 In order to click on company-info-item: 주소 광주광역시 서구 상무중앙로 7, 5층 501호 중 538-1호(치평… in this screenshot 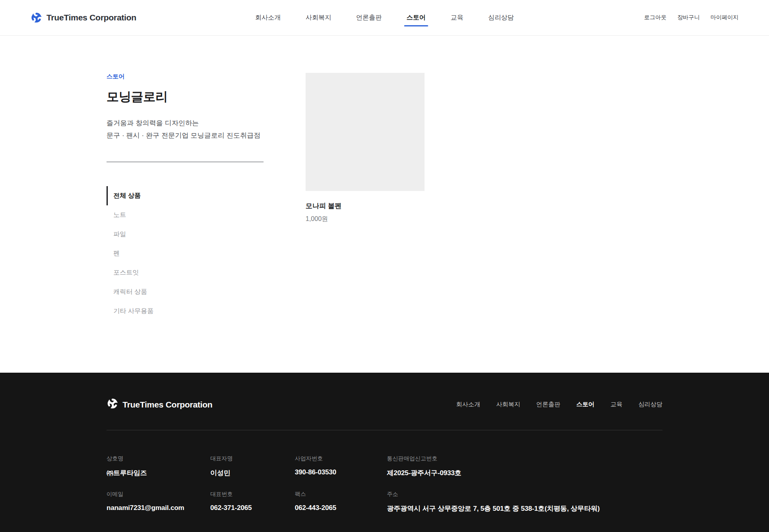, I will do `click(525, 502)`.